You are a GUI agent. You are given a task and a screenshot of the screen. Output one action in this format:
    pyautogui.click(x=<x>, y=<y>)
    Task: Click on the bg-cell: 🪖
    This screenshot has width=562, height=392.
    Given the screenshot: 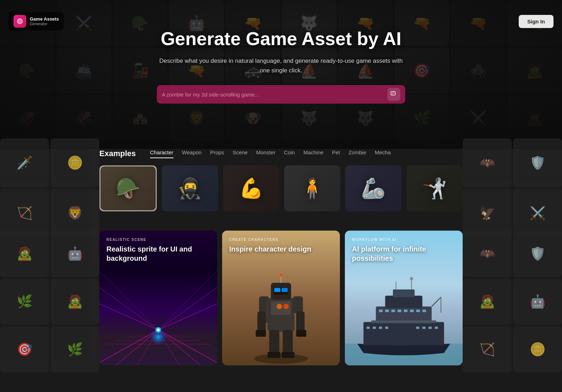 What is the action you would take?
    pyautogui.click(x=28, y=71)
    